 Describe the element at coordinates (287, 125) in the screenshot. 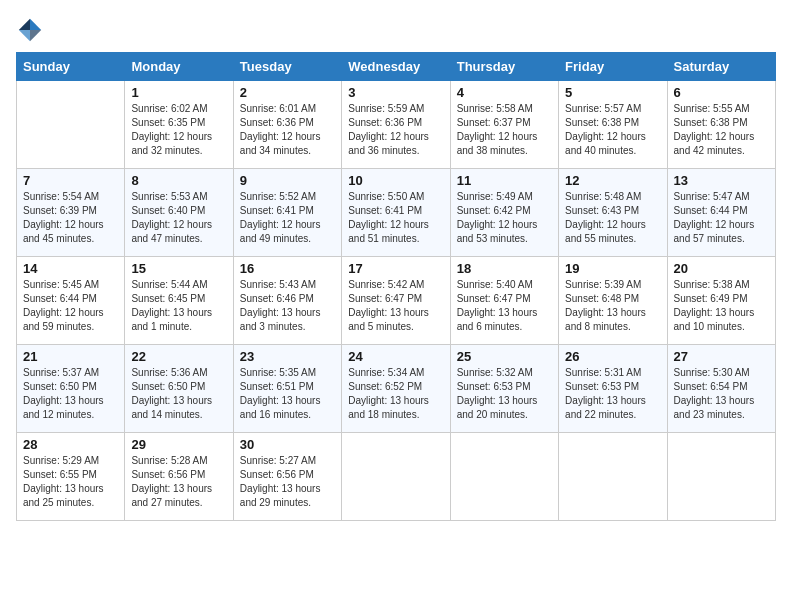

I see `calendar-cell: 2Sunrise: 6:01 AM Sunset: 6:36 PM Daylig…` at that location.